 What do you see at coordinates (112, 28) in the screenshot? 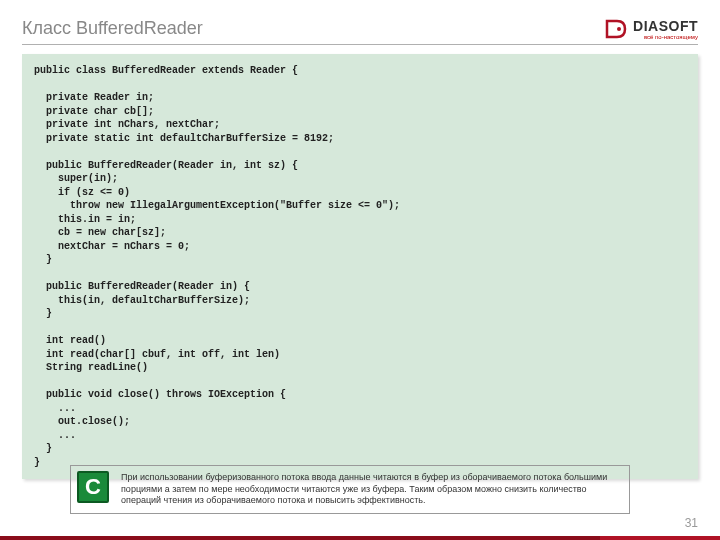
I see `page-title: Класс BufferedReader` at bounding box center [112, 28].